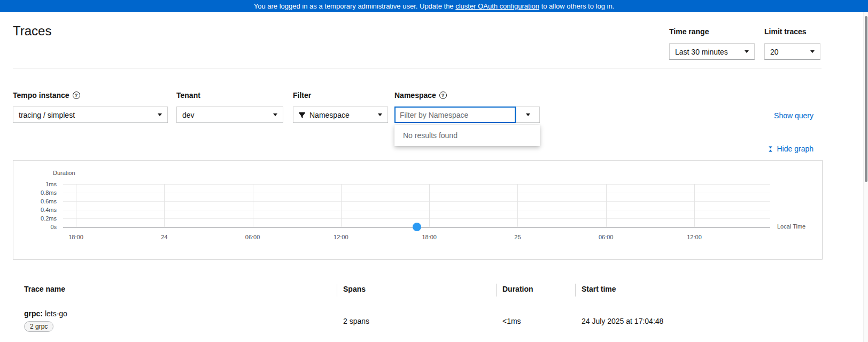 The height and width of the screenshot is (342, 868). Describe the element at coordinates (786, 32) in the screenshot. I see `limit-traces-label: Limit traces` at that location.